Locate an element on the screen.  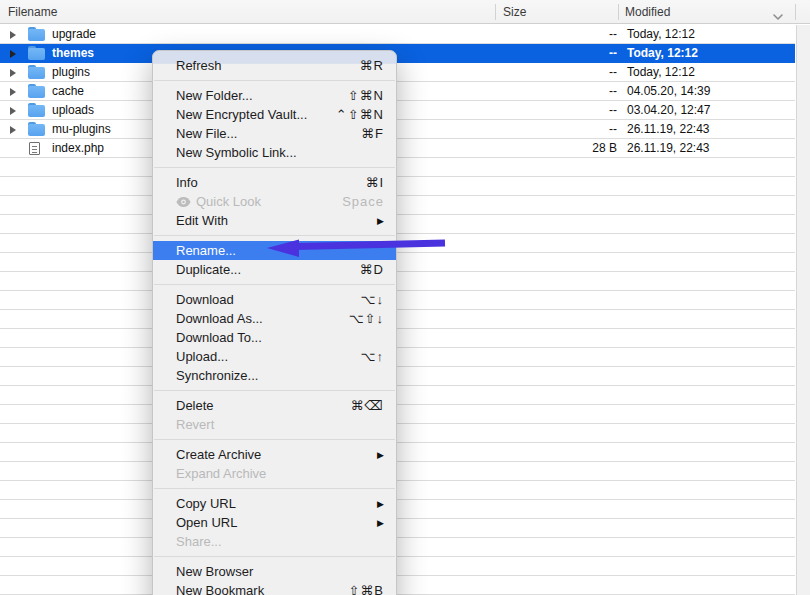
menu-item-label: Delete is located at coordinates (195, 406).